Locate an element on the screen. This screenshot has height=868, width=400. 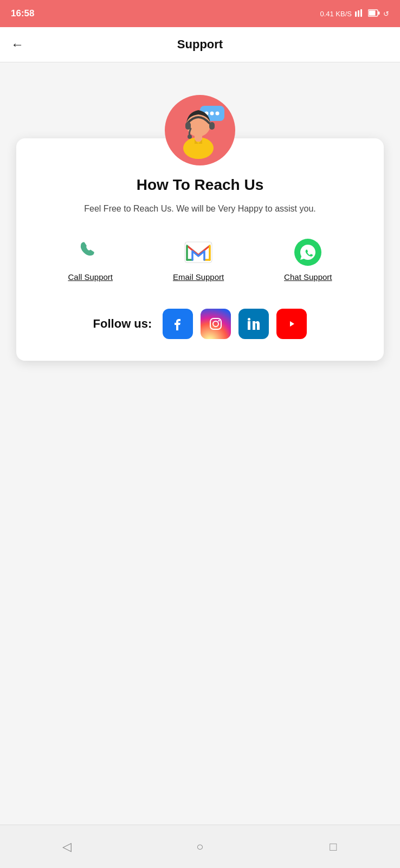
chat-support-item: Chat Support is located at coordinates (308, 259).